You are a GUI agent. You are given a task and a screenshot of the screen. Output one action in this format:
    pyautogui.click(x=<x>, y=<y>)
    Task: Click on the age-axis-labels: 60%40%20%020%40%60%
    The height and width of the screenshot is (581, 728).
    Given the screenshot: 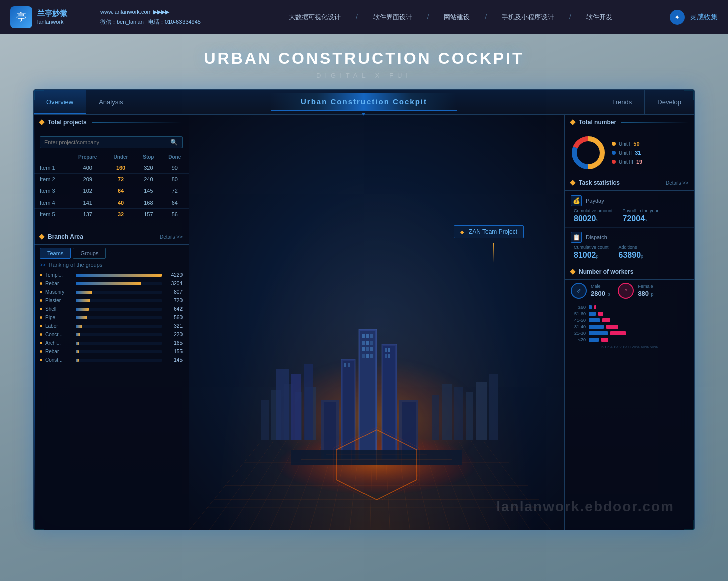 What is the action you would take?
    pyautogui.click(x=630, y=347)
    